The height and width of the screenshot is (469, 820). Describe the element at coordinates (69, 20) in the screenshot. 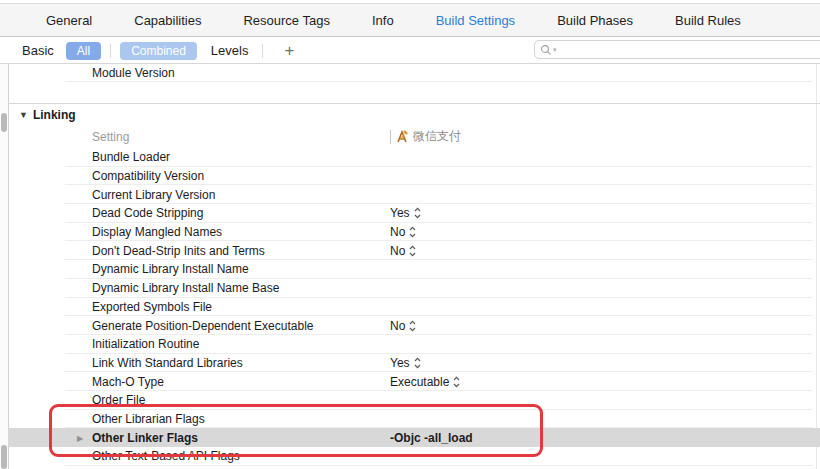

I see `tab-general: General` at that location.